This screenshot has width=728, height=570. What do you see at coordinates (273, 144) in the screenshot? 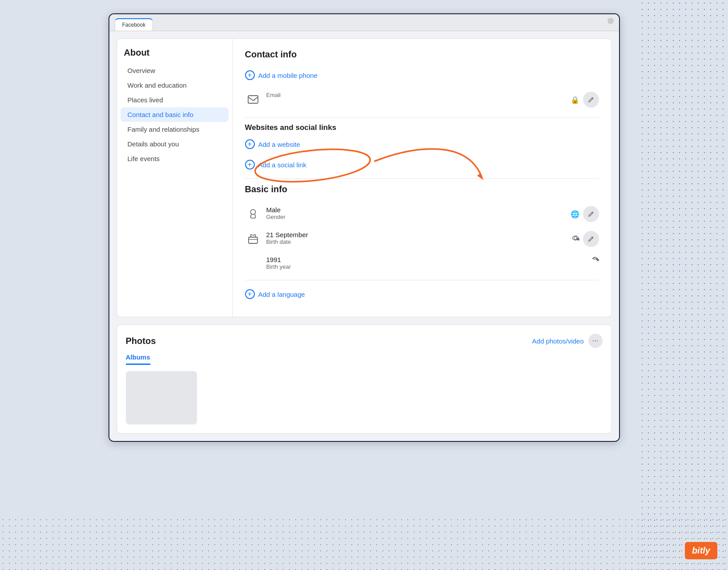
I see `add-website-btn: + Add a website` at bounding box center [273, 144].